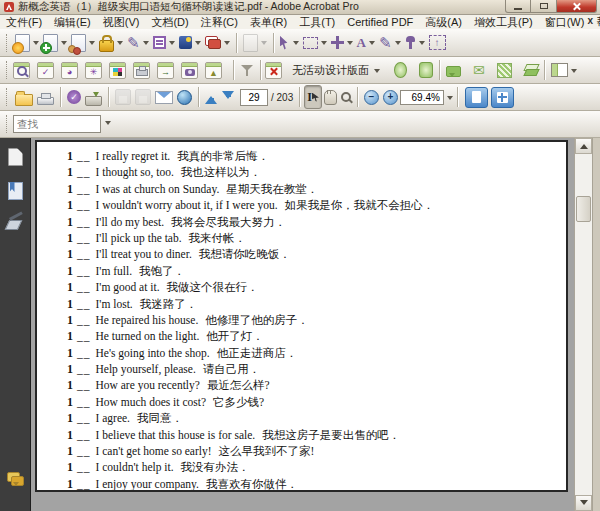  I want to click on layers-tool-button, so click(531, 70).